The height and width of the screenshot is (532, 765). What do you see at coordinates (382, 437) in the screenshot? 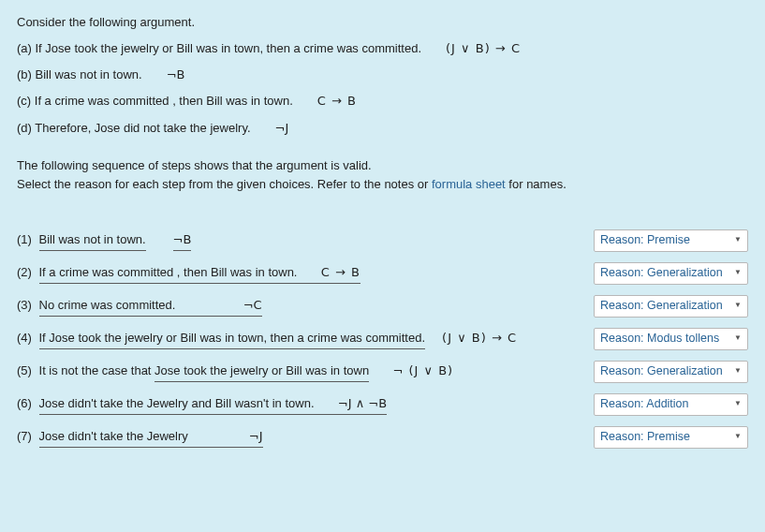
I see `step-row-7: (7) Jose didn't take the Jewelry ¬J Reas…` at bounding box center [382, 437].